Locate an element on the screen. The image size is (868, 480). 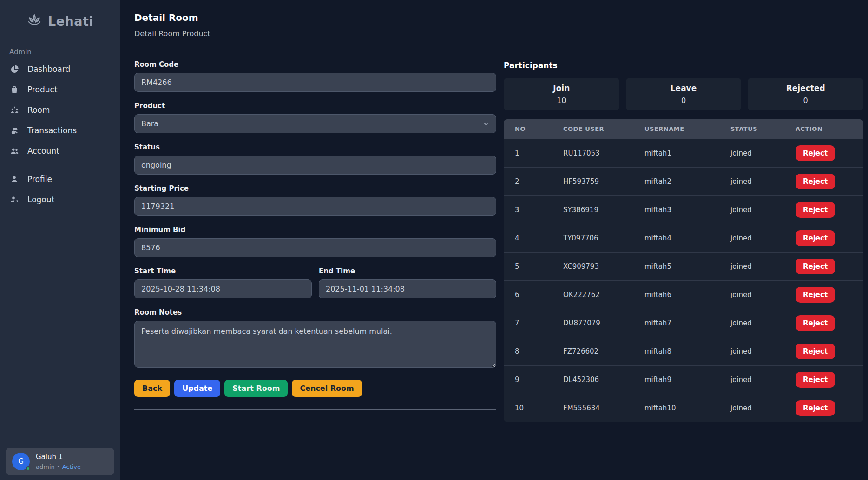
sidebar-item-label: Room is located at coordinates (39, 110).